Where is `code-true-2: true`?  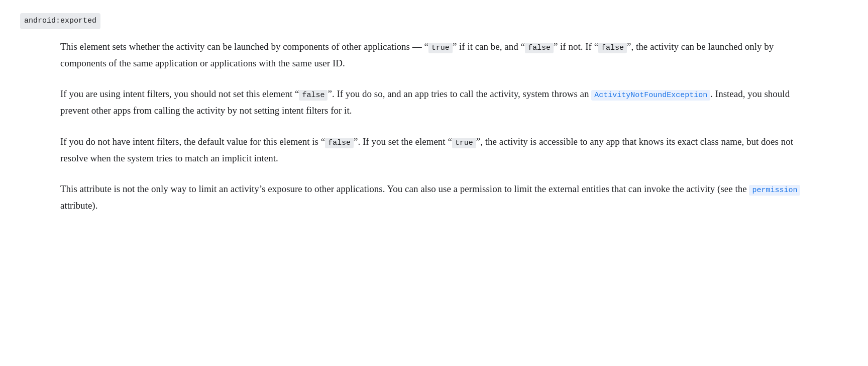 code-true-2: true is located at coordinates (464, 143).